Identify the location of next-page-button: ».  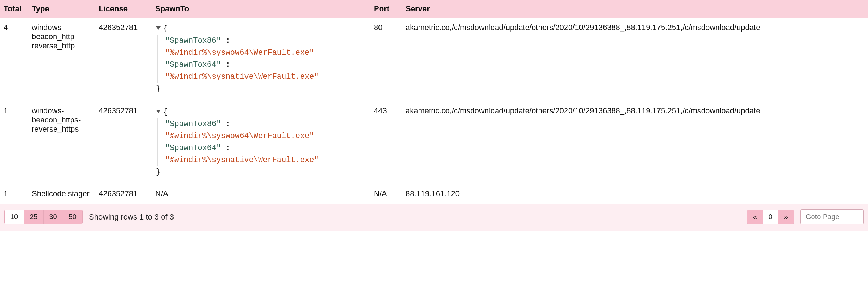
(786, 217).